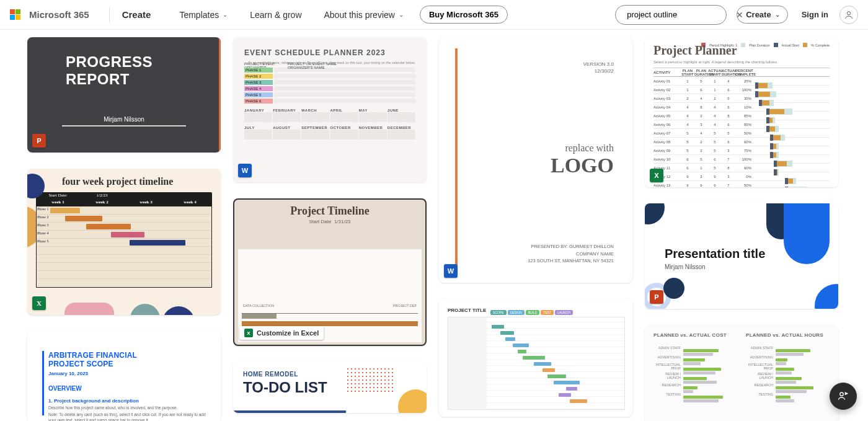  I want to click on template-title: four week project timeline, so click(137, 182).